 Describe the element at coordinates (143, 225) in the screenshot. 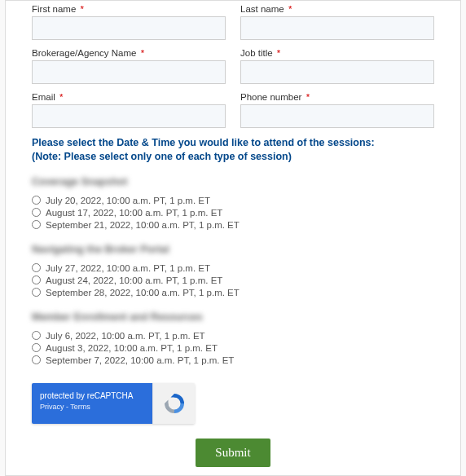

I see `session-option-label: September 21, 2022, 10:00 a.m. PT, 1 p.m…` at that location.